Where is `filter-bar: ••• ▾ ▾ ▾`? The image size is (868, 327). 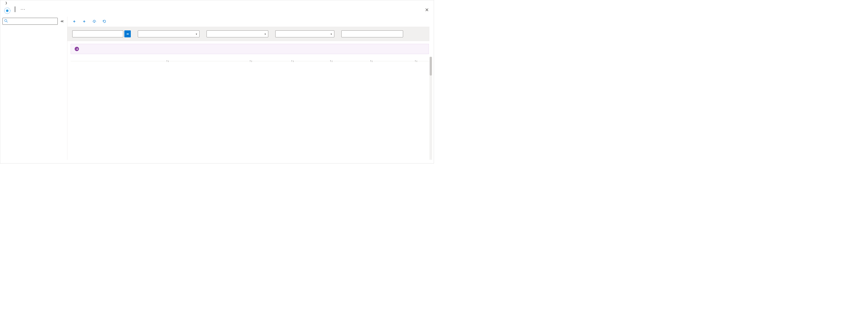 filter-bar: ••• ▾ ▾ ▾ is located at coordinates (250, 34).